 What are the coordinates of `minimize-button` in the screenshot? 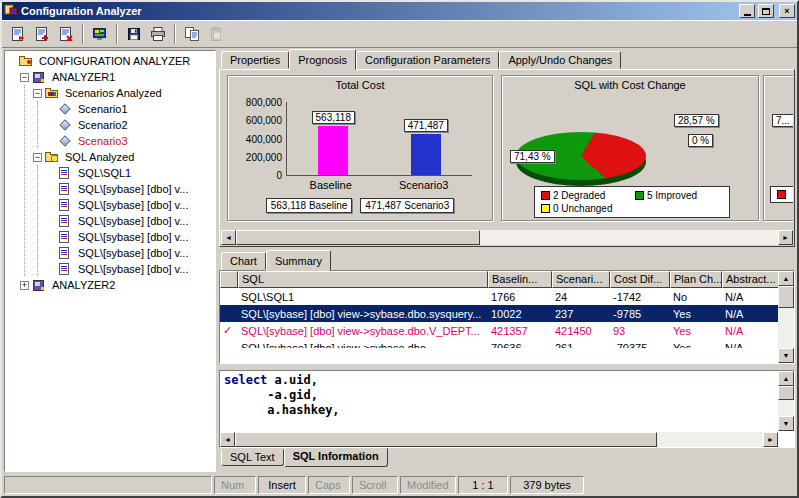 It's located at (747, 11).